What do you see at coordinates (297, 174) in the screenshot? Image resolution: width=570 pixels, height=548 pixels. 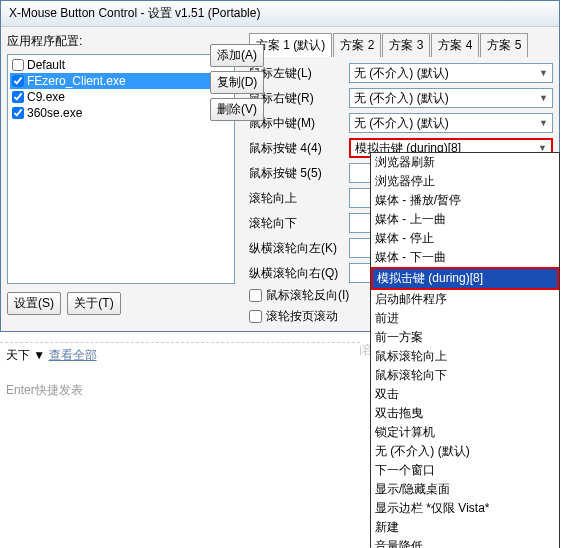 I see `mapping-label: 鼠标按键 5(5)` at bounding box center [297, 174].